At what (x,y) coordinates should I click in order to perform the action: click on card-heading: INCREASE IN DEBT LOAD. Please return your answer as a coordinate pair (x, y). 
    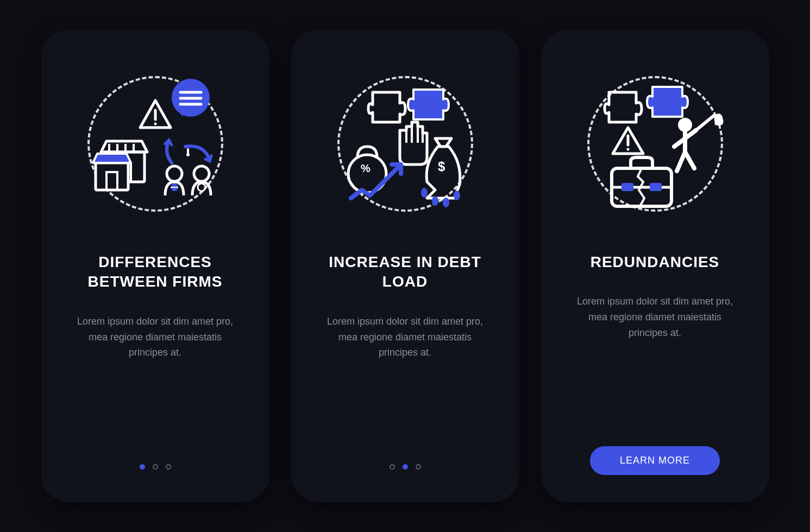
    Looking at the image, I should click on (405, 273).